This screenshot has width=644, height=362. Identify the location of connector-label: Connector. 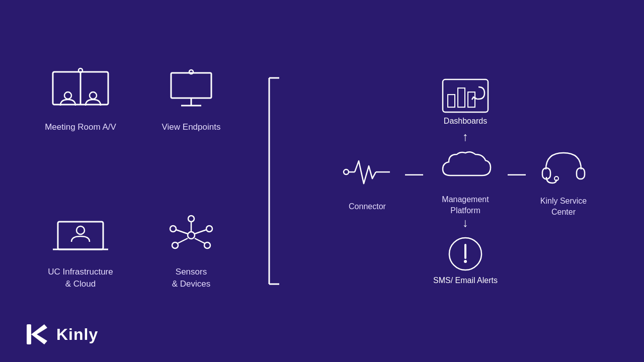
(367, 207).